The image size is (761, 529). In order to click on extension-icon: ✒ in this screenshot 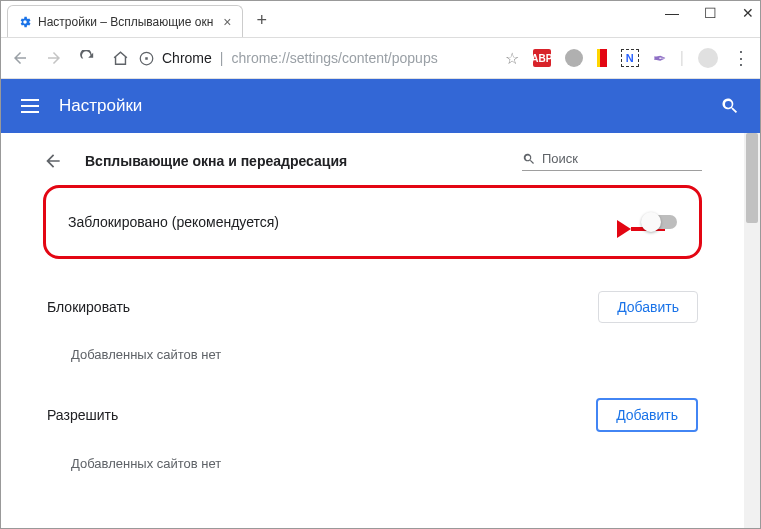, I will do `click(660, 58)`.